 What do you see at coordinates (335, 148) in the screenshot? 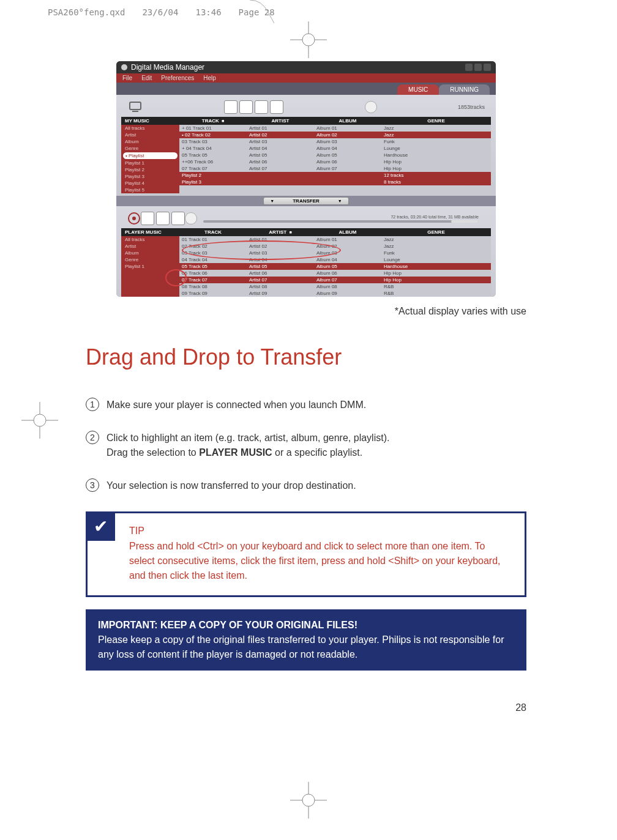
I see `table-row: + 04 Track 04Artist 04Album 04Lounge` at bounding box center [335, 148].